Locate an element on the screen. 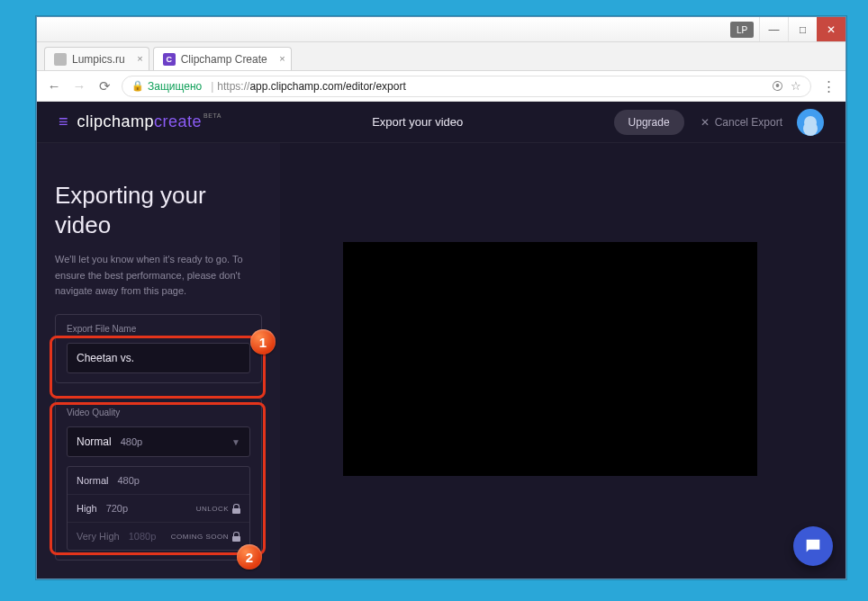  back-icon: ← is located at coordinates (54, 86).